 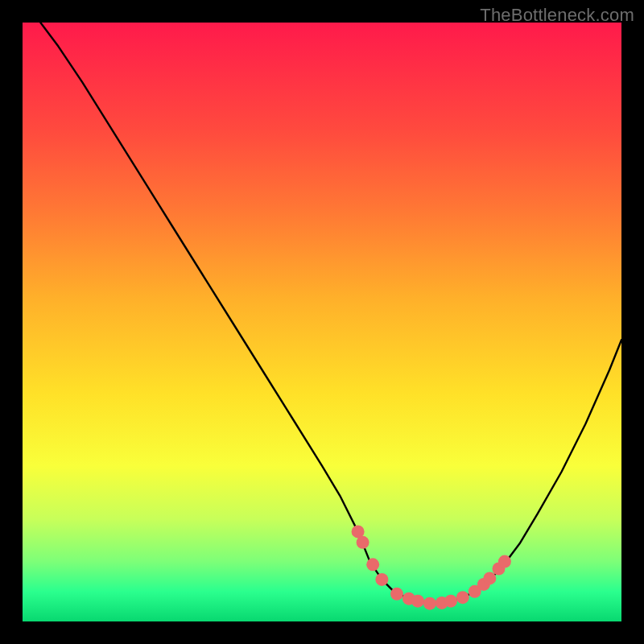 What do you see at coordinates (557, 15) in the screenshot?
I see `watermark-text: TheBottleneck.com` at bounding box center [557, 15].